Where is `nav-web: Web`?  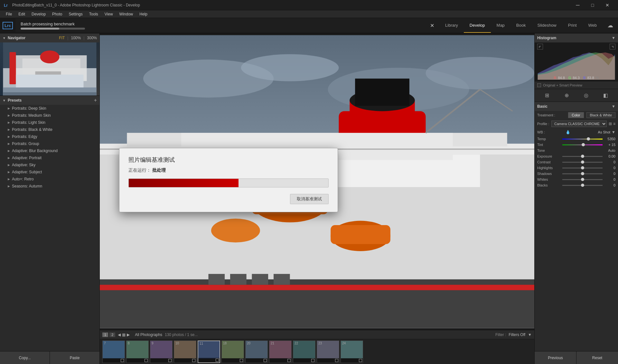
nav-web: Web is located at coordinates (593, 25).